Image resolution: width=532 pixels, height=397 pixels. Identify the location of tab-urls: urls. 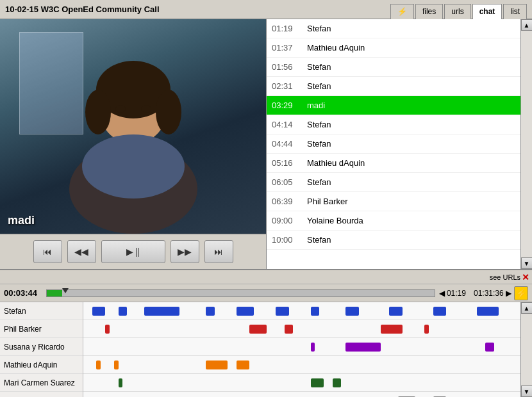
(458, 12).